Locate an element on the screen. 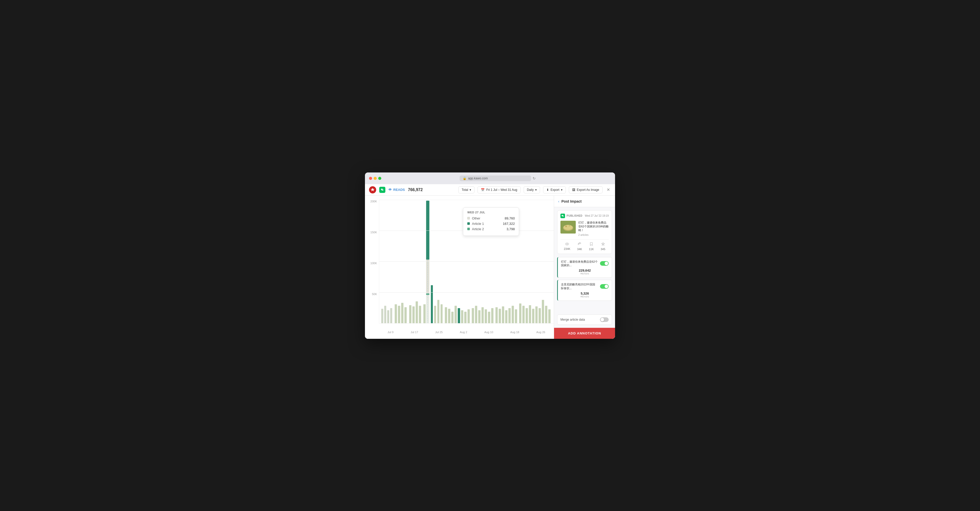  grid-line-100k is located at coordinates (466, 261).